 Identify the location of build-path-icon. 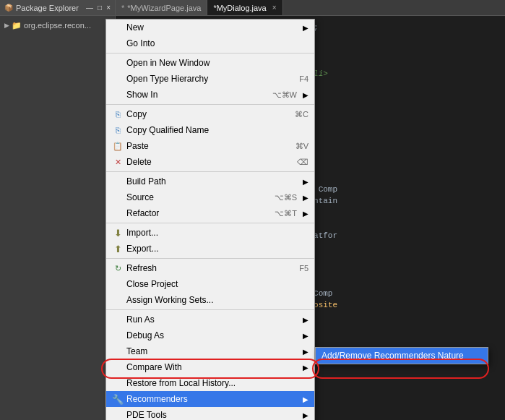
(118, 181).